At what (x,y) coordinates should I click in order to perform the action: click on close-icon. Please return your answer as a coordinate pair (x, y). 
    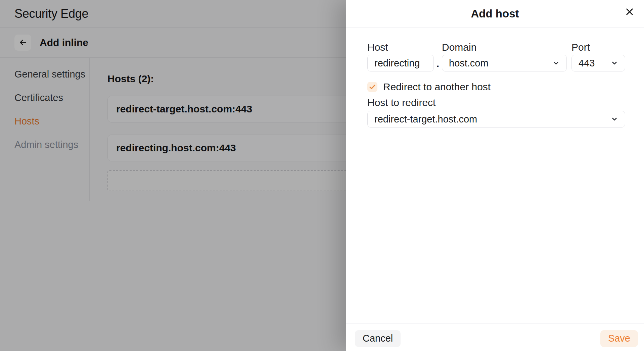
    Looking at the image, I should click on (630, 12).